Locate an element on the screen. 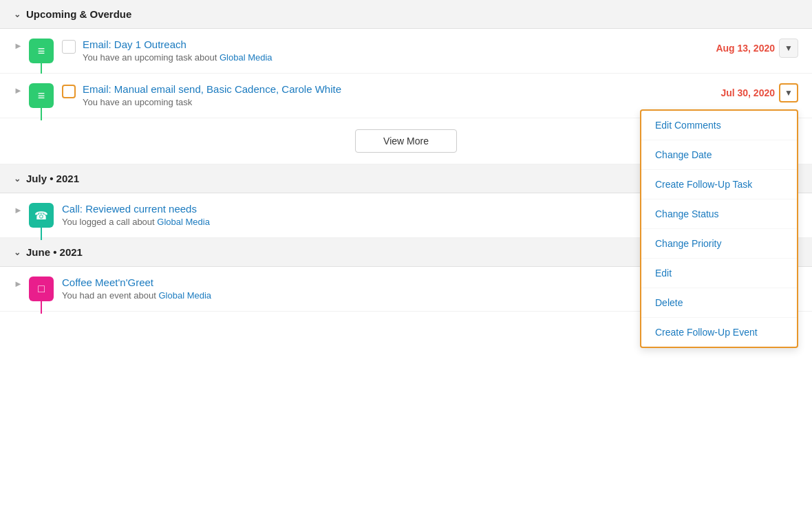 The height and width of the screenshot is (509, 812). task2-section: ► ≡ Email: Manual email send, Basic Cade… is located at coordinates (406, 96).